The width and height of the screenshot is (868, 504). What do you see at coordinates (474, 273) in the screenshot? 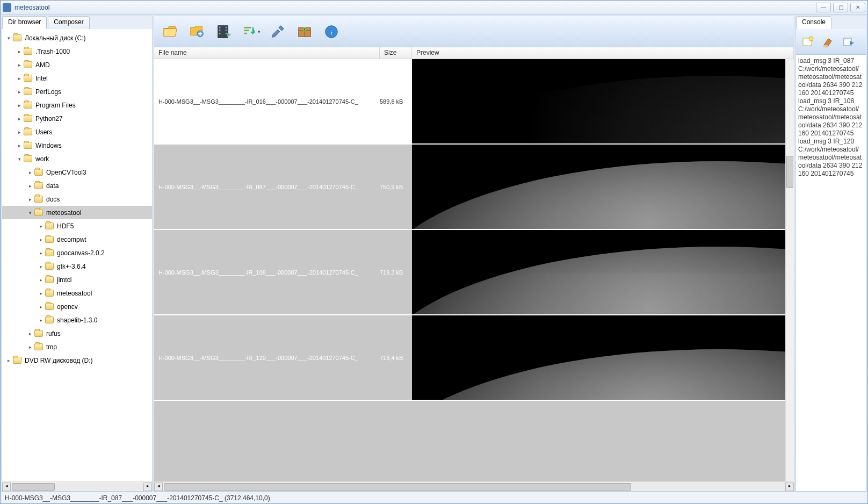
I see `table-row: H-000-MSG3__-MSG3________-IR_108___-0000…` at bounding box center [474, 273].